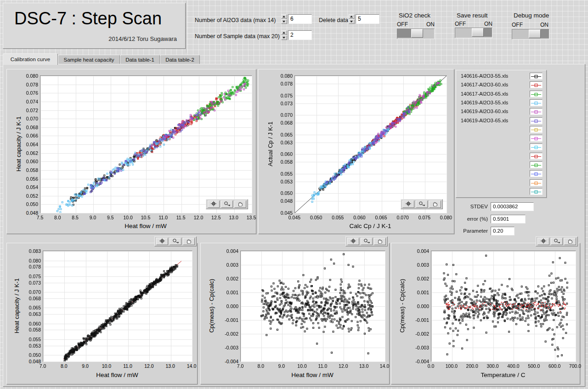  What do you see at coordinates (89, 60) in the screenshot?
I see `tab-sample-heat-capacity: Sample heat capacity` at bounding box center [89, 60].